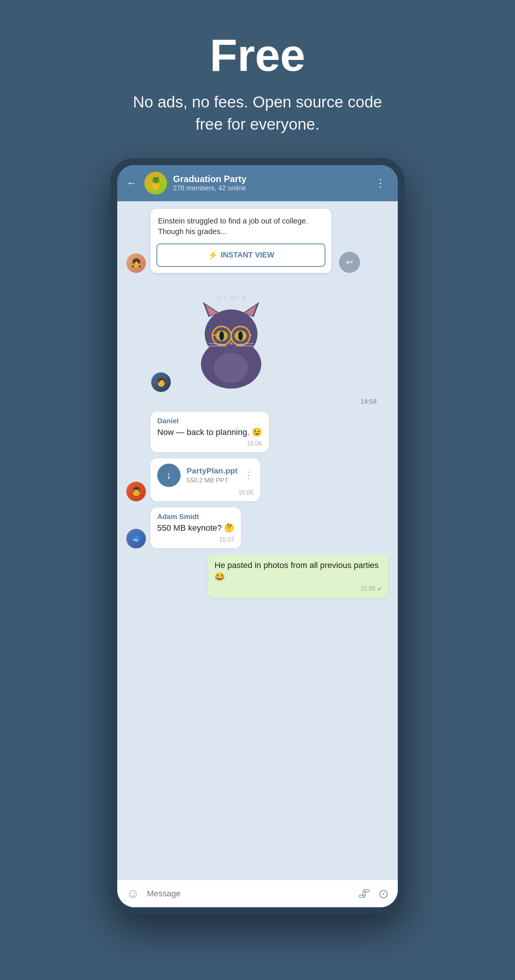  I want to click on file-size: 550.2 MB PPT, so click(212, 480).